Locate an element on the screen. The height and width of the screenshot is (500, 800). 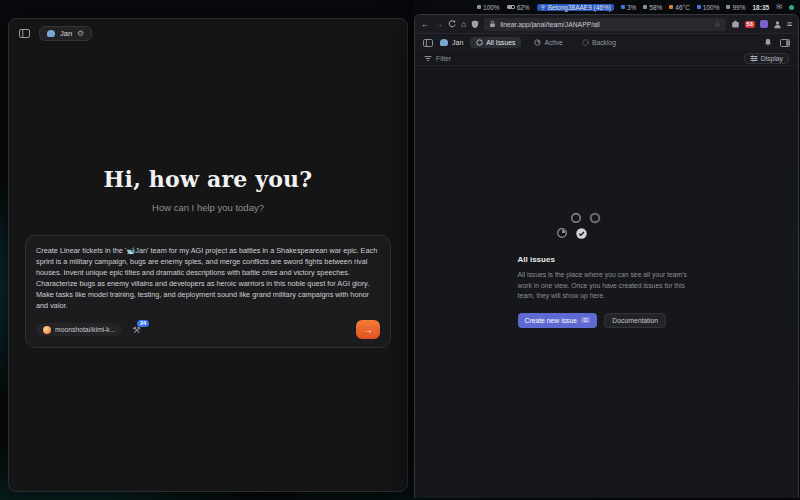
display-button: Display is located at coordinates (766, 58).